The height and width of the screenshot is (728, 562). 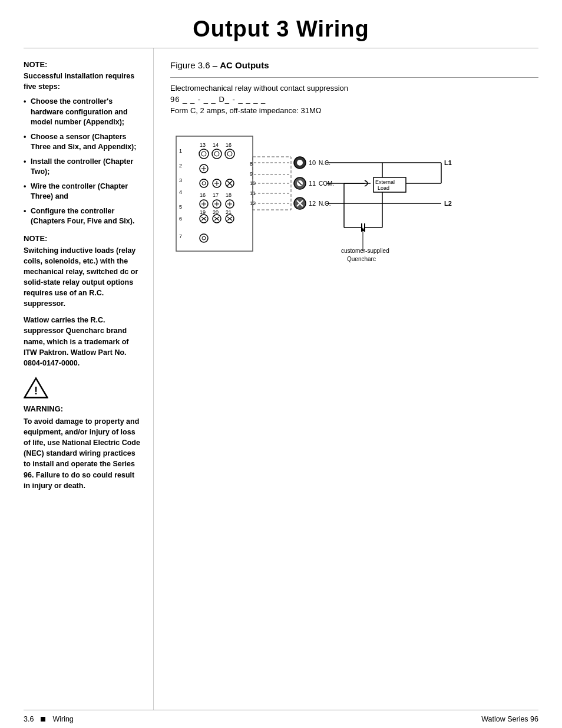 I want to click on note2-body1: Switching inductive loads (relay coils, …, so click(x=82, y=277).